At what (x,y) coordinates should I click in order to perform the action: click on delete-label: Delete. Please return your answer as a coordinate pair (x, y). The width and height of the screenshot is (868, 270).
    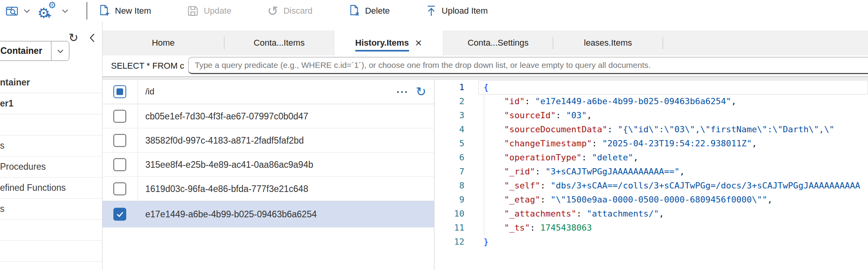
    Looking at the image, I should click on (378, 11).